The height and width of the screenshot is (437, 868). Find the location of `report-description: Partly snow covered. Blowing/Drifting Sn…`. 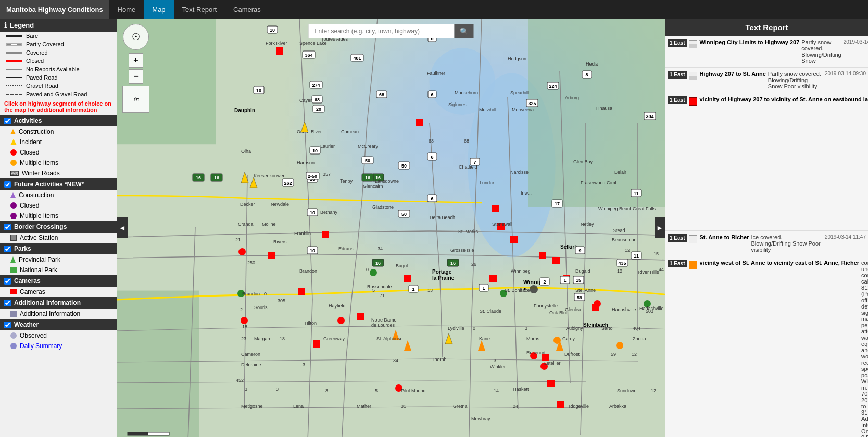

report-description: Partly snow covered. Blowing/Drifting Sn… is located at coordinates (796, 80).